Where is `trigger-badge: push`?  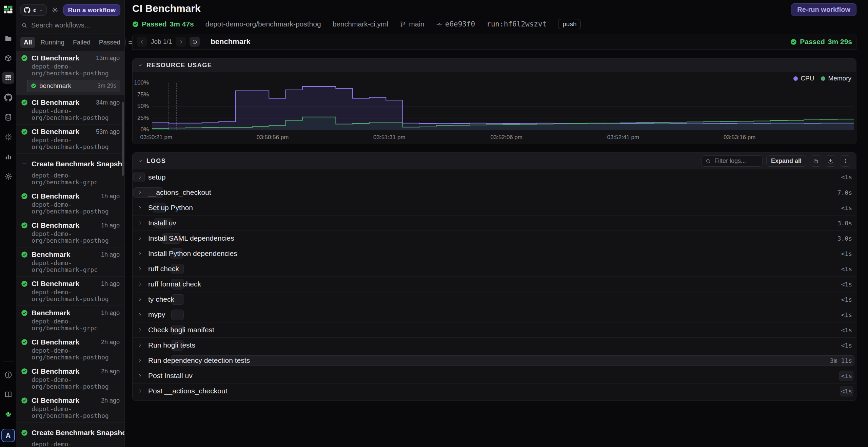
trigger-badge: push is located at coordinates (570, 24).